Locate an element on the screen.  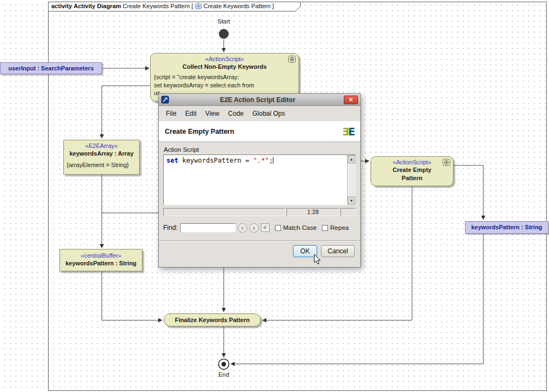
edge-createempty-to-keywordspattern is located at coordinates (468, 192).